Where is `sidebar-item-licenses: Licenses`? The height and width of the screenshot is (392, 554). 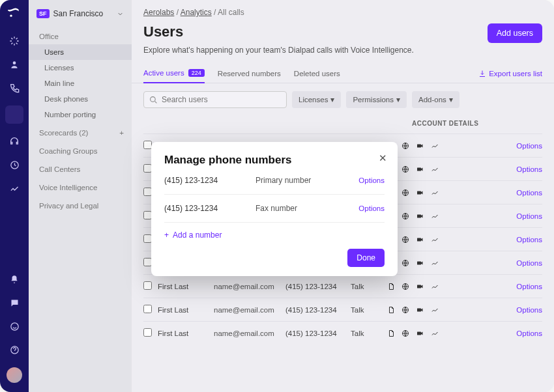
sidebar-item-licenses: Licenses is located at coordinates (80, 68).